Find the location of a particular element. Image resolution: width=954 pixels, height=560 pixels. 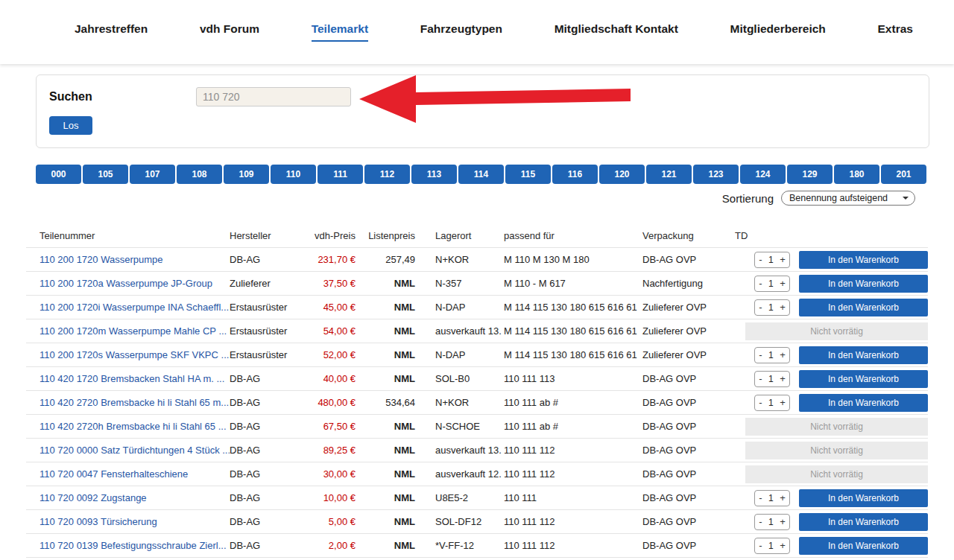

part-number-link: 110 720 0047 Fensterhalteschiene is located at coordinates (128, 474).